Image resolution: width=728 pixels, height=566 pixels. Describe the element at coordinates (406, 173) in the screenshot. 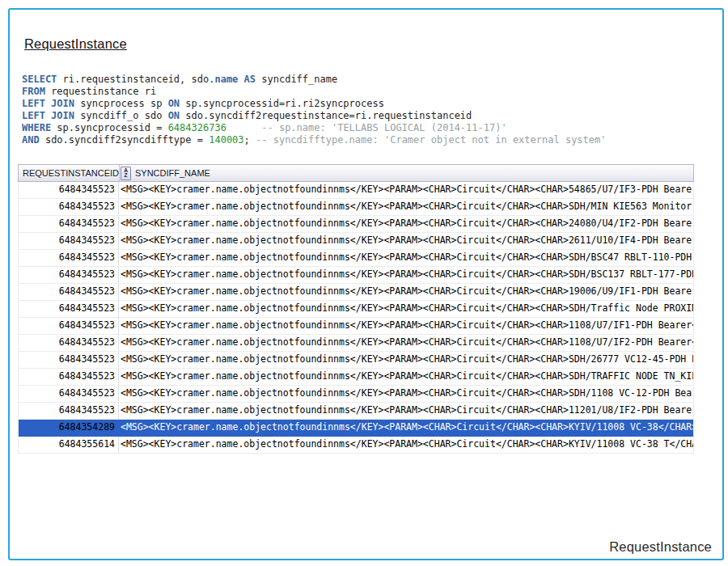

I see `column-header-syncdiff-name: A Z SYNCDIFF_NAME` at that location.